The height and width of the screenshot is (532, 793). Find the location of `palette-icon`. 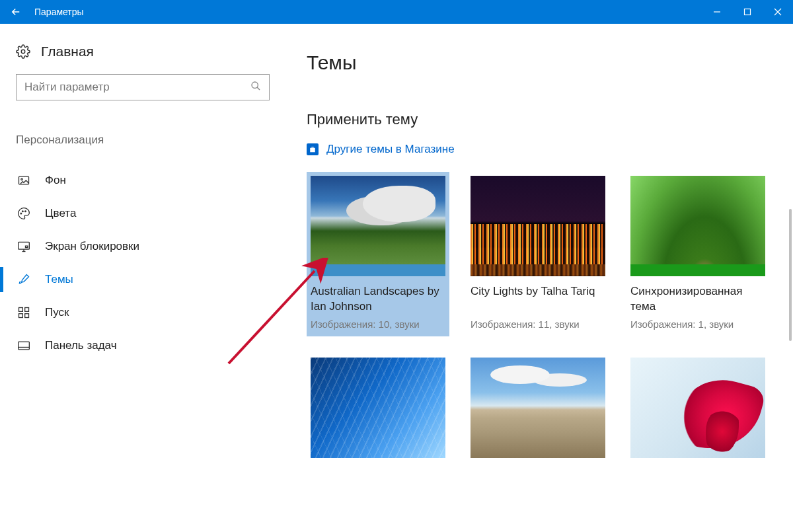

palette-icon is located at coordinates (24, 213).